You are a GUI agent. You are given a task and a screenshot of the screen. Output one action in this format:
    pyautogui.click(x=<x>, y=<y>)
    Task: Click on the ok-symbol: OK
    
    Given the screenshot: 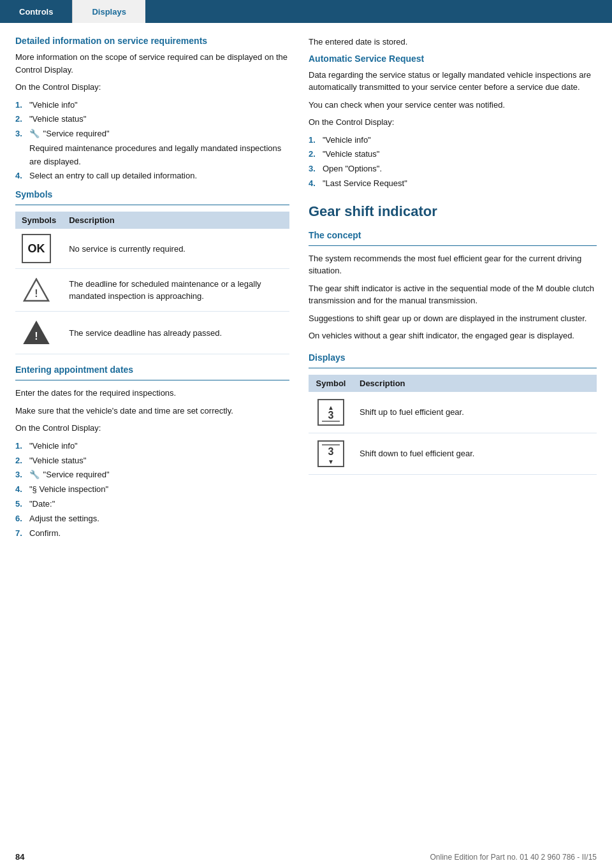 What is the action you would take?
    pyautogui.click(x=36, y=249)
    